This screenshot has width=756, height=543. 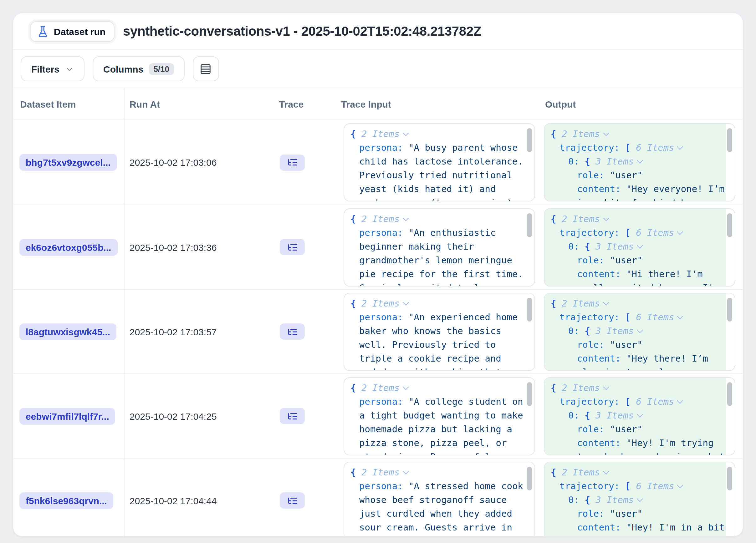 What do you see at coordinates (378, 497) in the screenshot?
I see `table-row: f5nk6lse963qrvn... 2025-10-02 17:04:44 2…` at bounding box center [378, 497].